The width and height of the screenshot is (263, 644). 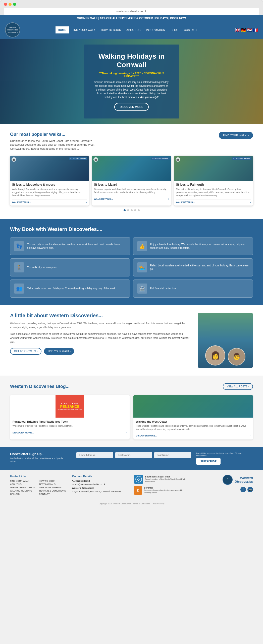 What do you see at coordinates (70, 289) in the screenshot?
I see `why-reason-5: 👥 Tailor made - start and finish your Co…` at bounding box center [70, 289].